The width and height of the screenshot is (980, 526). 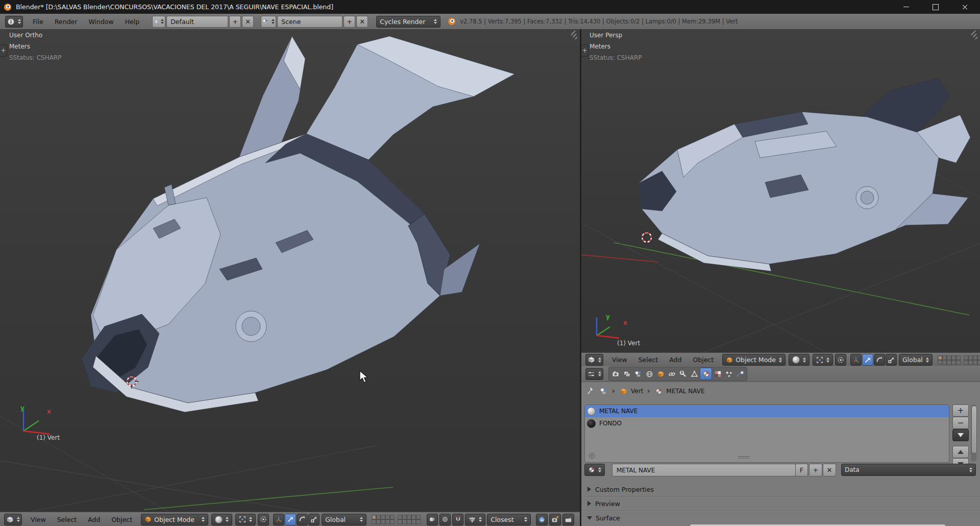 What do you see at coordinates (704, 470) in the screenshot?
I see `material-name-field: METAL NAVE` at bounding box center [704, 470].